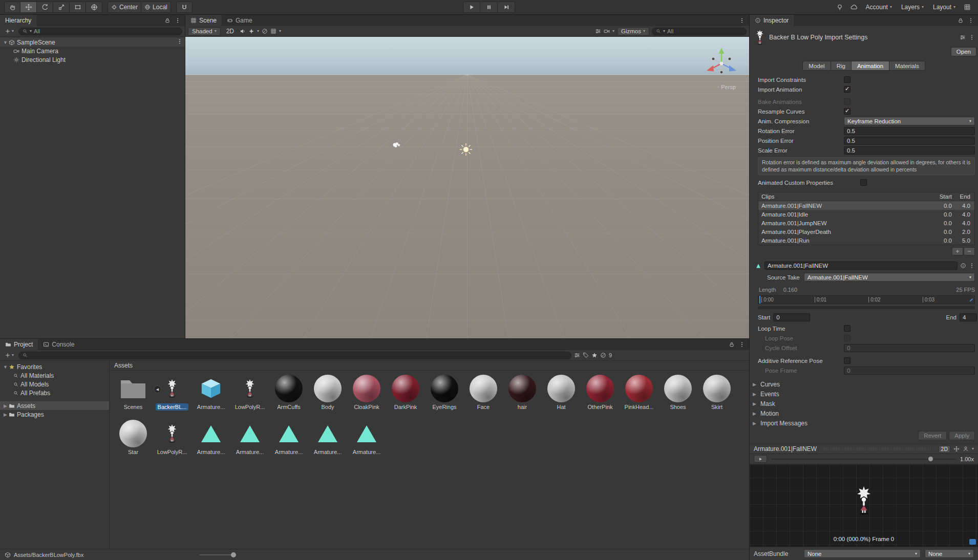 The height and width of the screenshot is (560, 978). I want to click on resample-curves-checkbox, so click(847, 112).